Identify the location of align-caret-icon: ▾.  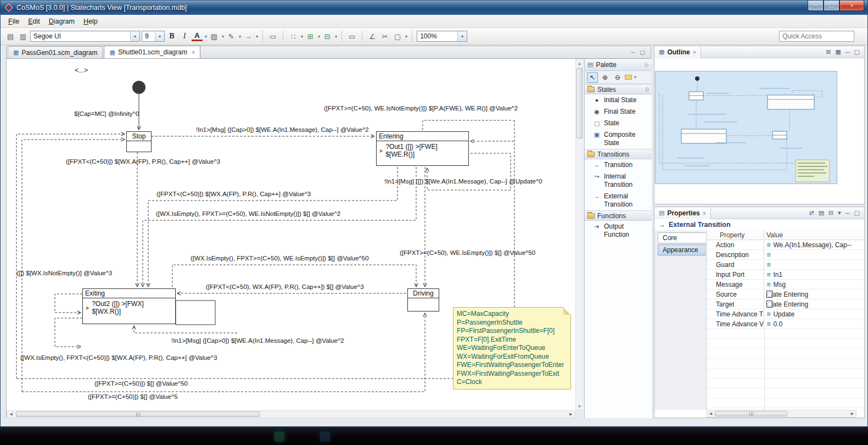
(336, 36).